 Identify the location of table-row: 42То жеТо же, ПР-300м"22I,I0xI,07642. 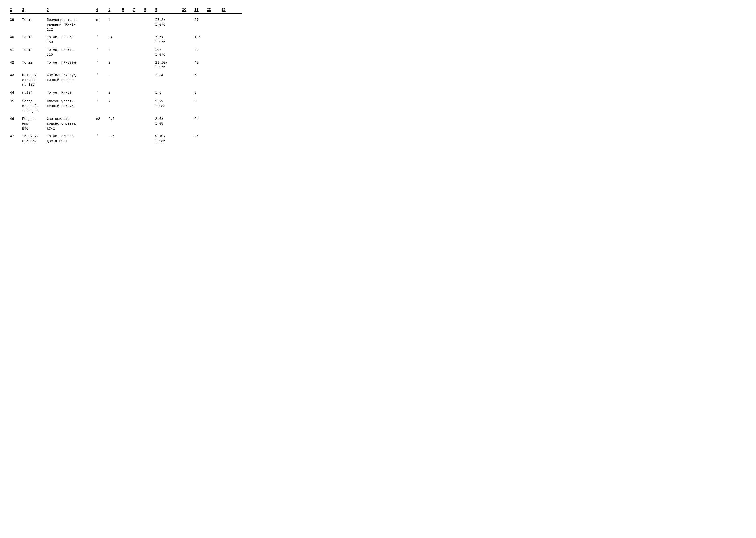
(126, 65).